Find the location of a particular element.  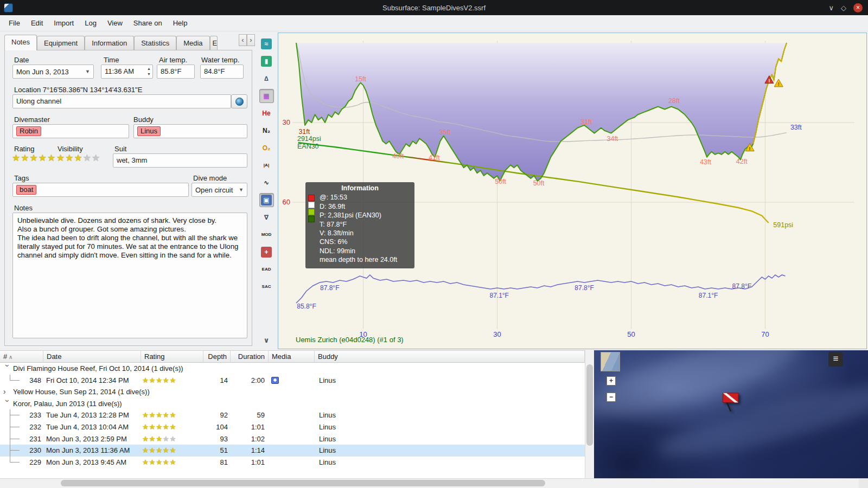

map-zoom-out-button: − is located at coordinates (611, 397).